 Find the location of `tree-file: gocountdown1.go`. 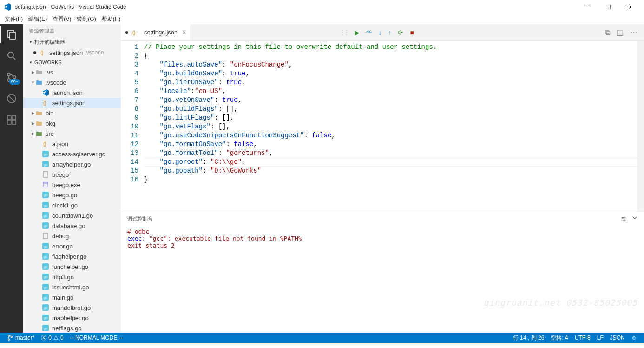

tree-file: gocountdown1.go is located at coordinates (72, 215).